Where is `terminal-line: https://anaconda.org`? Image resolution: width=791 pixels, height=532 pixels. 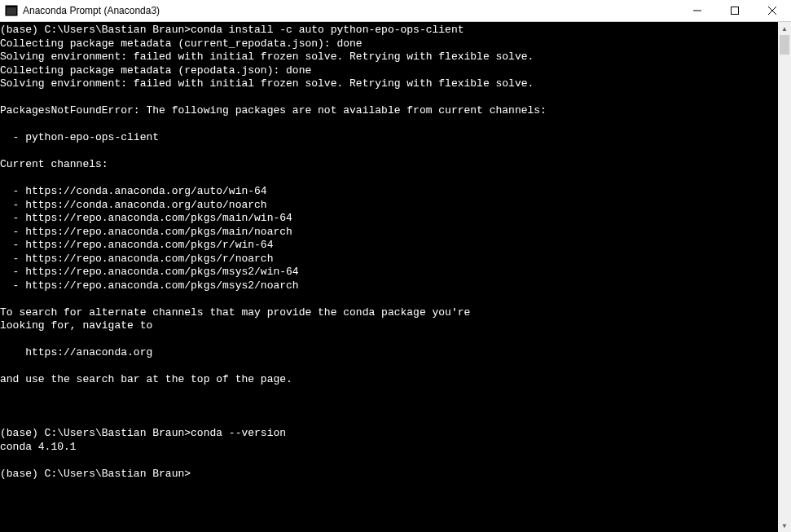
terminal-line: https://anaconda.org is located at coordinates (389, 354).